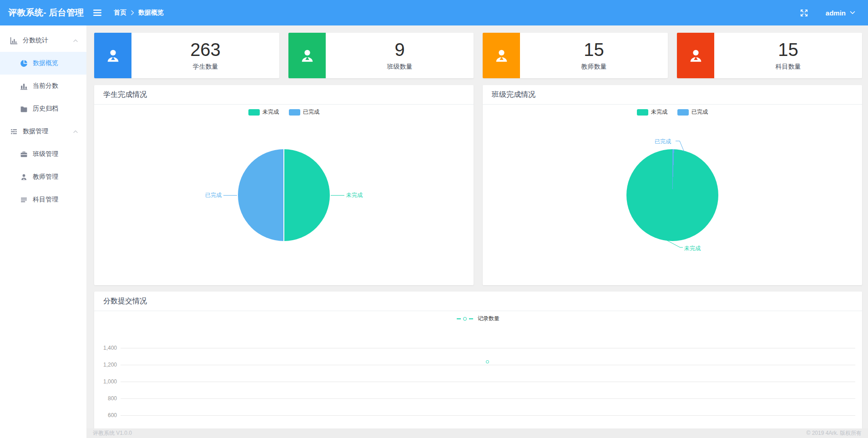 The image size is (868, 438). I want to click on breadcrumb-home: 首页, so click(120, 13).